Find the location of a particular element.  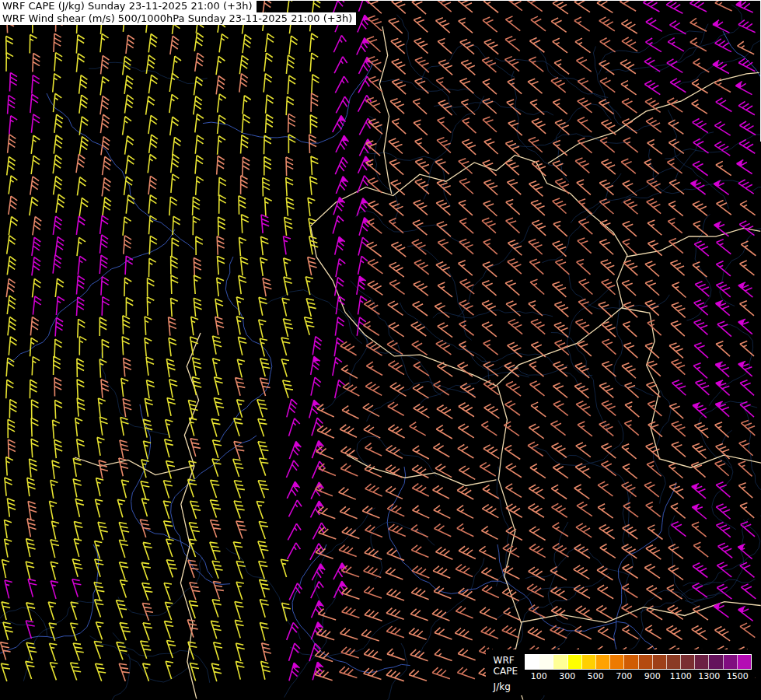

legend-variable-label: CAPE is located at coordinates (505, 671).